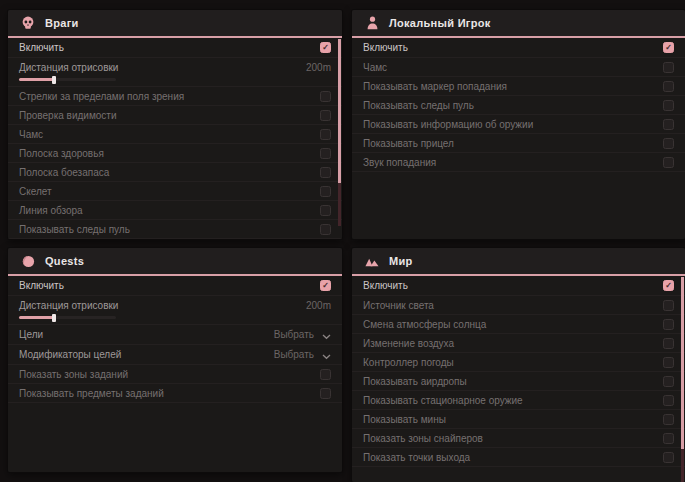 This screenshot has width=685, height=482. Describe the element at coordinates (294, 354) in the screenshot. I see `dropdown-value: Выбрать` at that location.